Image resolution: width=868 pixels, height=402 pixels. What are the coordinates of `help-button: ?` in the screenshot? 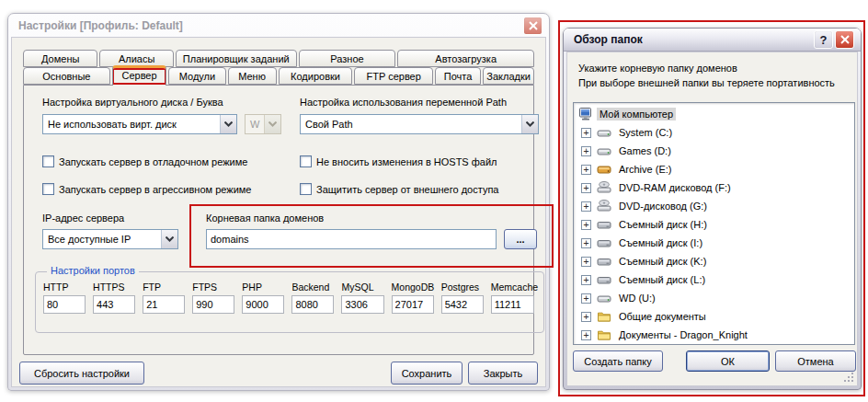 It's located at (824, 40).